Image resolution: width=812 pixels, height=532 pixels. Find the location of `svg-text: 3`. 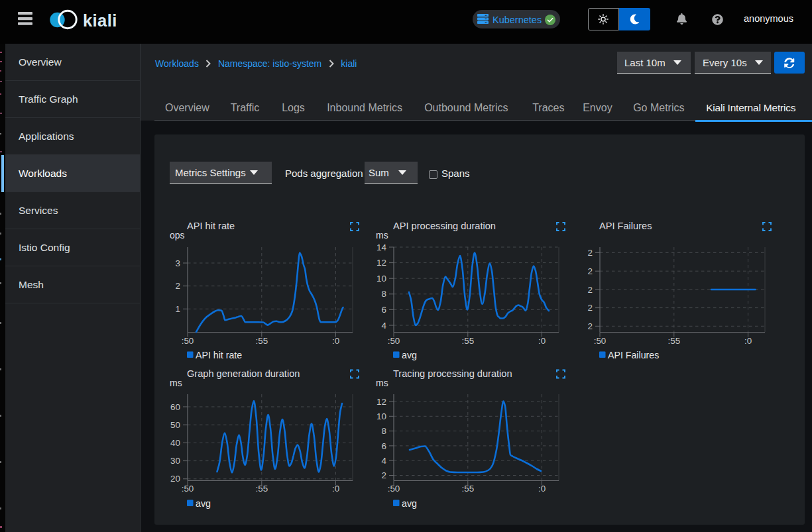

svg-text: 3 is located at coordinates (178, 264).